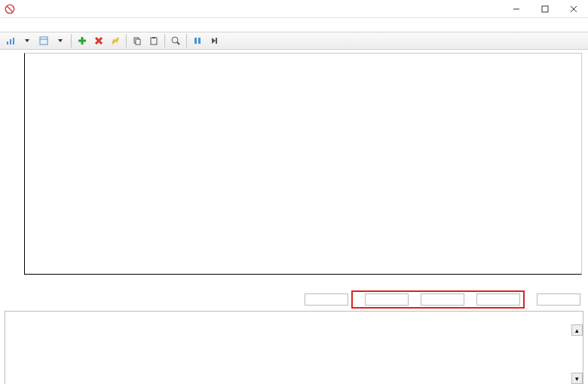  Describe the element at coordinates (303, 281) in the screenshot. I see `x-axis` at that location.